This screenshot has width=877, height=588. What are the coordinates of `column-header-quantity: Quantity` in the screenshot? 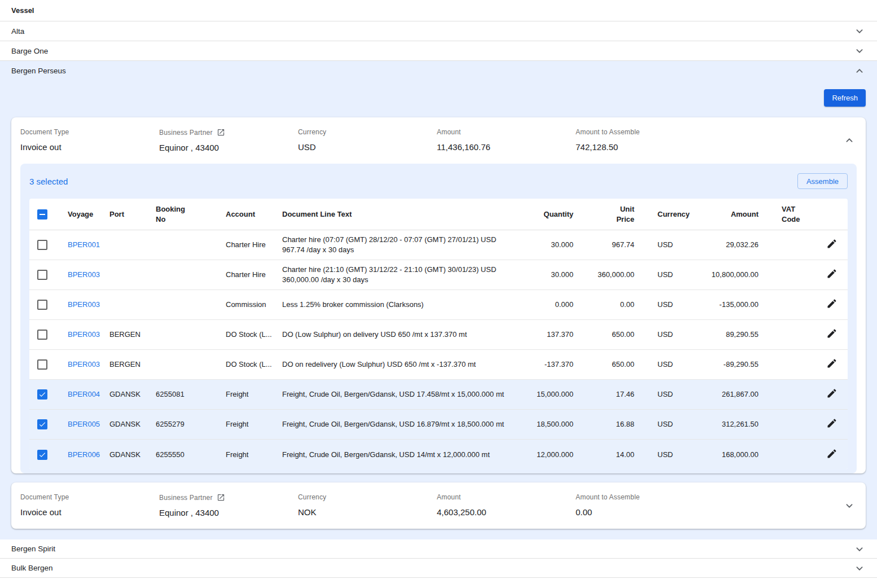 It's located at (552, 214).